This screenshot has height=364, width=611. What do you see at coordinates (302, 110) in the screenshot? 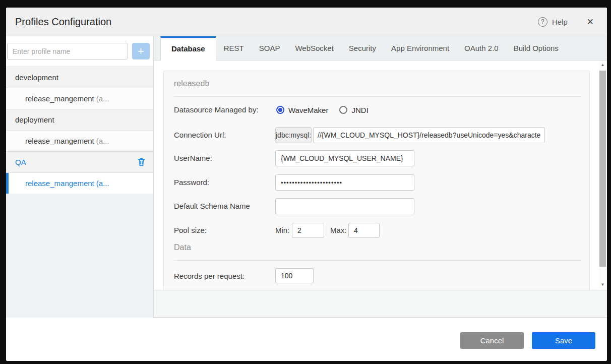
I see `radio-wavemaker: WaveMaker` at bounding box center [302, 110].